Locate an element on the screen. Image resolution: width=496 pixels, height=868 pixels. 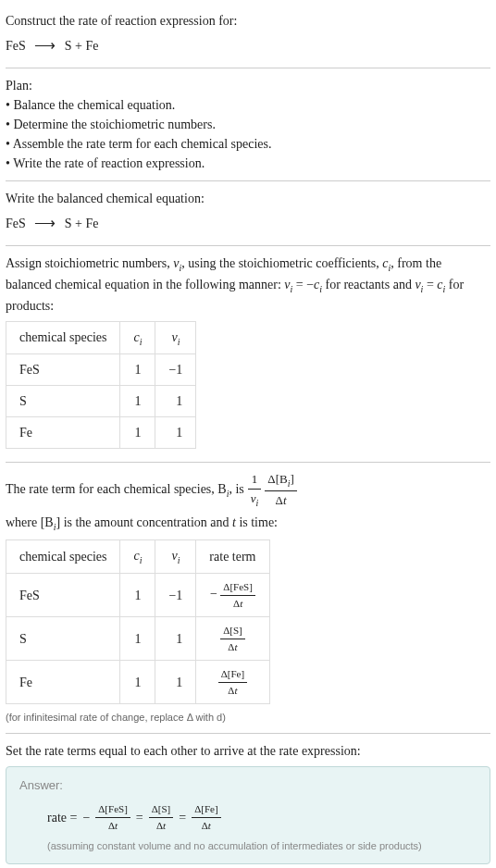
neg: − is located at coordinates (86, 818).